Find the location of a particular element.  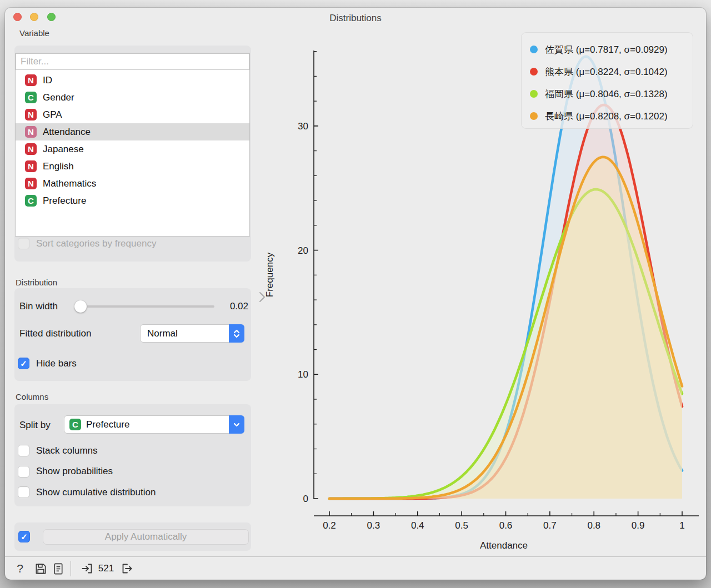

chevron-down-icon is located at coordinates (237, 424).